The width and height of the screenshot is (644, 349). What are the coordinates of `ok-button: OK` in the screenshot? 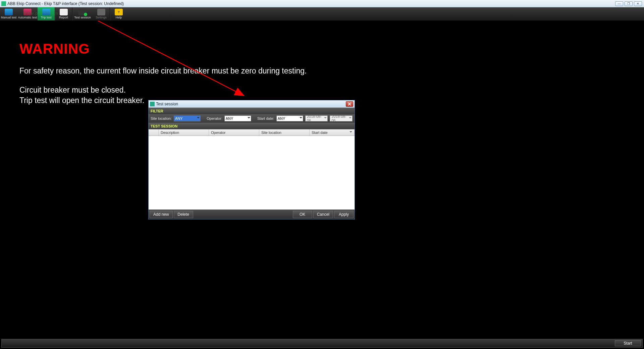 It's located at (303, 214).